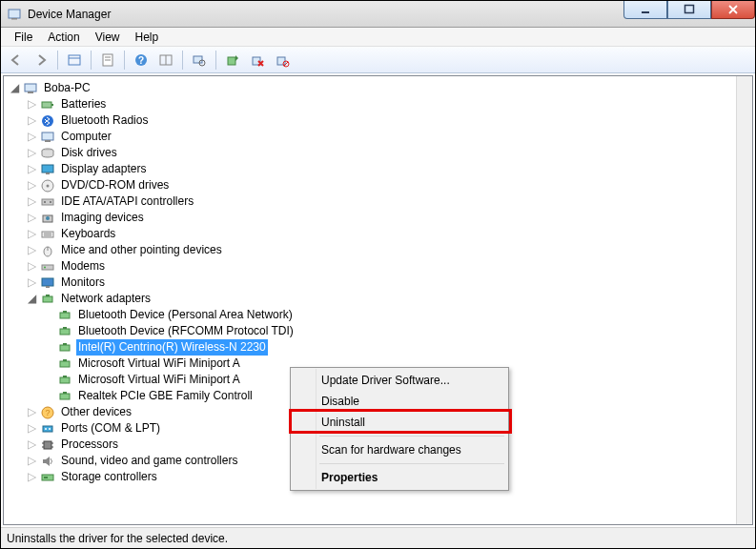  I want to click on category-label: Bluetooth Radios, so click(105, 120).